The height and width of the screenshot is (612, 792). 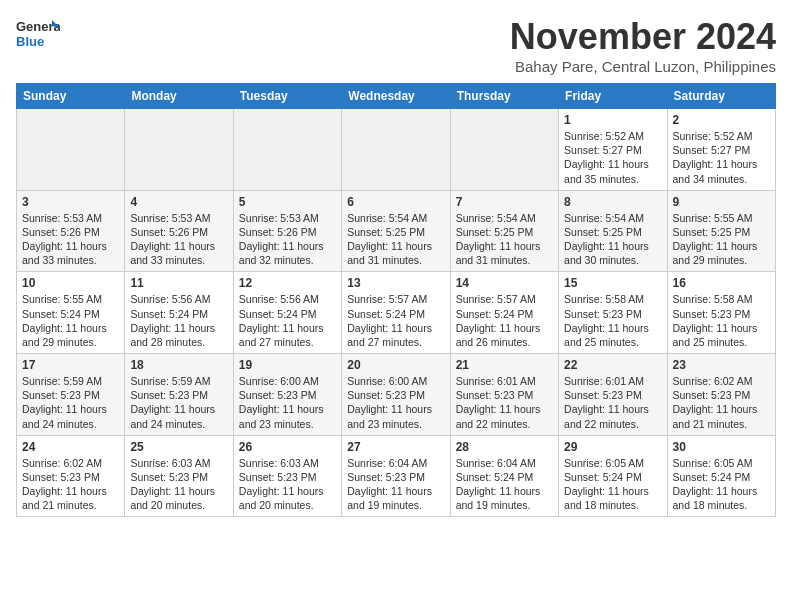 I want to click on calendar-cell: 11Sunrise: 5:56 AMSunset: 5:24 PMDayligh…, so click(x=179, y=313).